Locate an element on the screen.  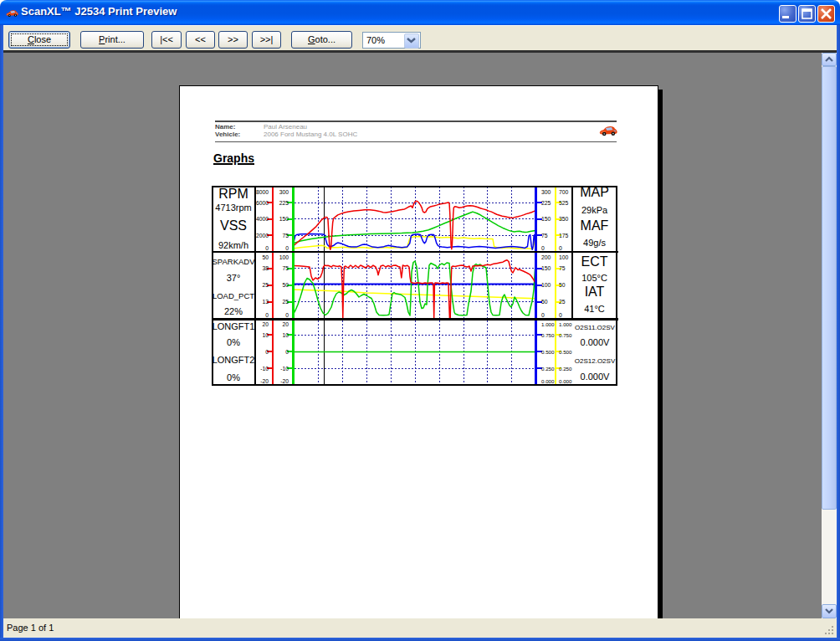
svg-text: 200 is located at coordinates (546, 258).